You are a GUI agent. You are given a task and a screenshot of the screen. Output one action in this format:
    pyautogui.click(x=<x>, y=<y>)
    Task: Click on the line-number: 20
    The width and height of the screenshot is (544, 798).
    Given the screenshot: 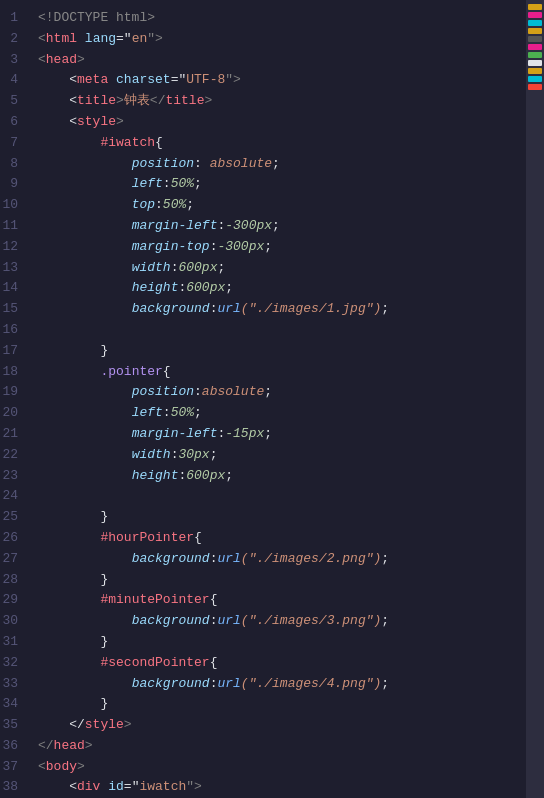 What is the action you would take?
    pyautogui.click(x=11, y=414)
    